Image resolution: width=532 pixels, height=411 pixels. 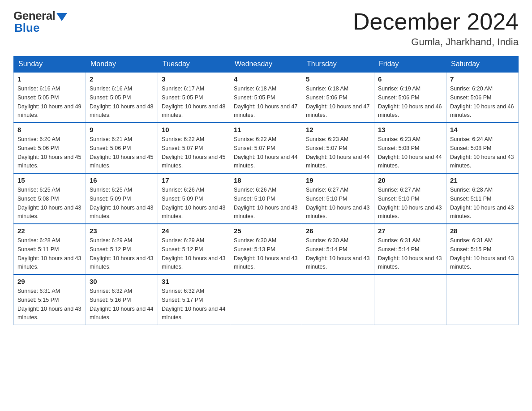 I want to click on day-number: 7, so click(x=482, y=79).